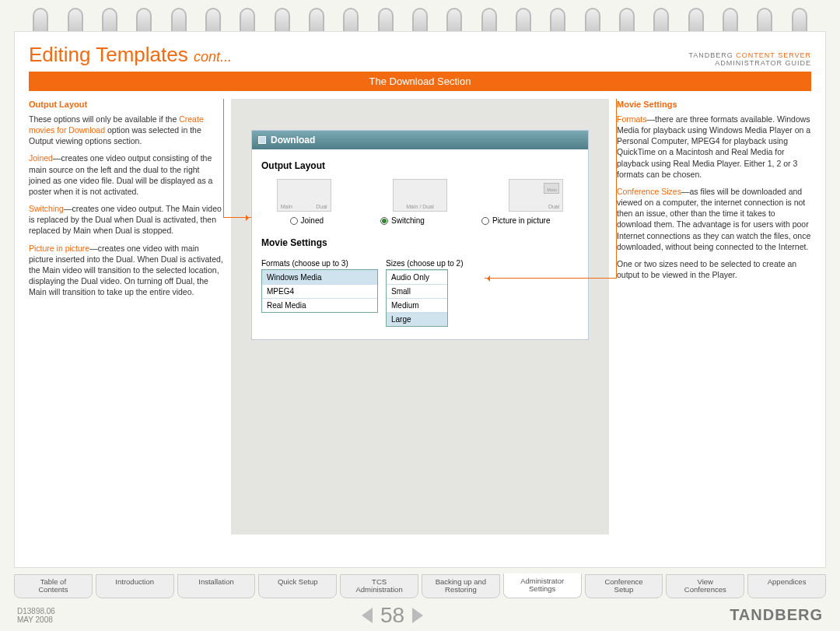 The width and height of the screenshot is (840, 631). Describe the element at coordinates (126, 104) in the screenshot. I see `output-layout-heading: Output Layout` at that location.